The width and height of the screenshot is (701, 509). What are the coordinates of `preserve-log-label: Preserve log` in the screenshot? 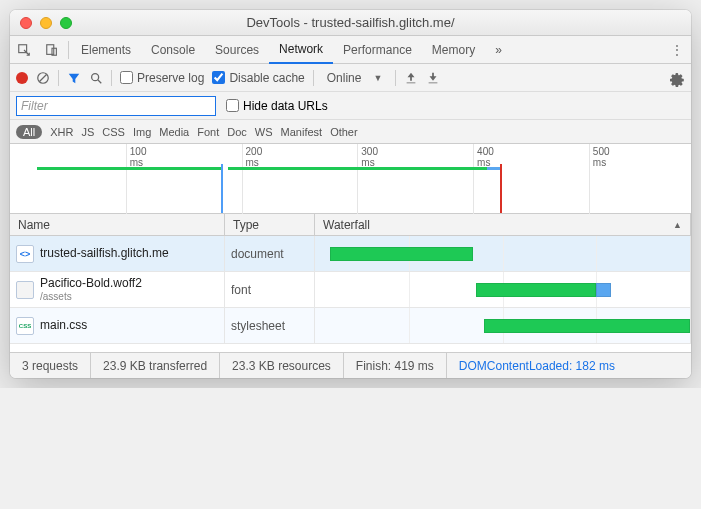 It's located at (170, 78).